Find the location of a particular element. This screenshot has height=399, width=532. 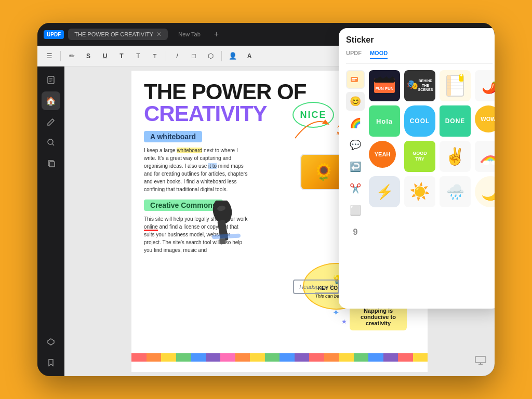

cat-label is located at coordinates (355, 79).